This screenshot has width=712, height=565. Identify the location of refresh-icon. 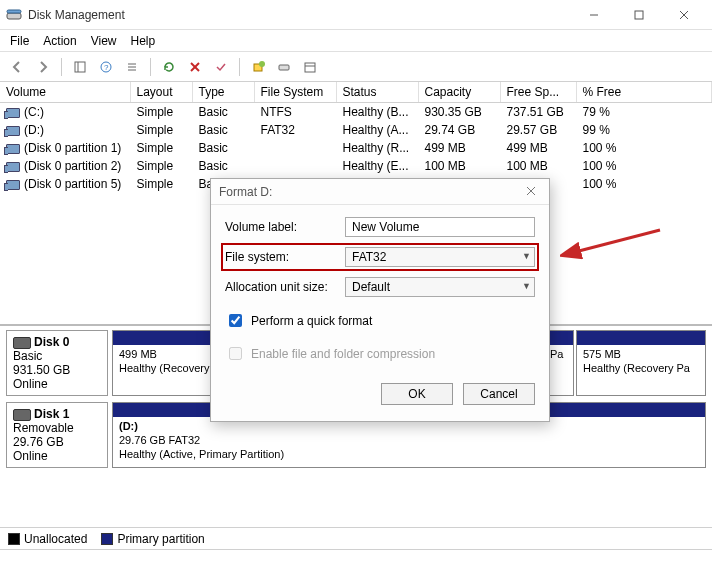
(169, 67).